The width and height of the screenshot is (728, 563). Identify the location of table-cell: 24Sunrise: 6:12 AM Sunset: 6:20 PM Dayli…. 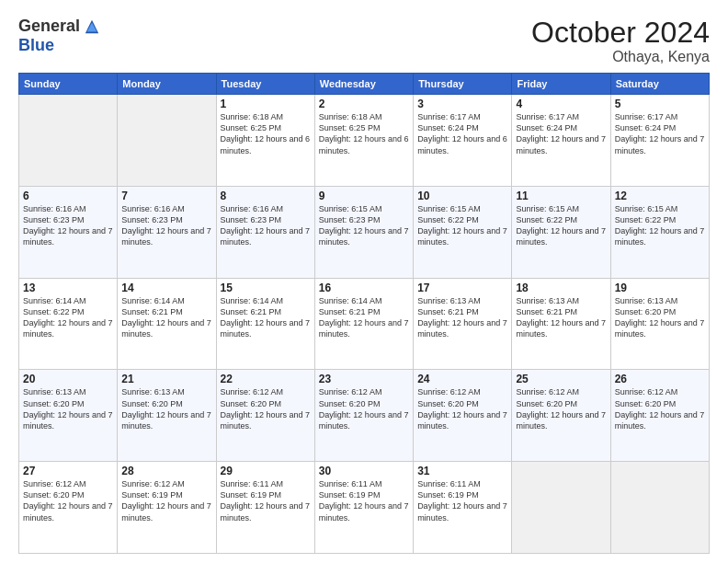
(463, 416).